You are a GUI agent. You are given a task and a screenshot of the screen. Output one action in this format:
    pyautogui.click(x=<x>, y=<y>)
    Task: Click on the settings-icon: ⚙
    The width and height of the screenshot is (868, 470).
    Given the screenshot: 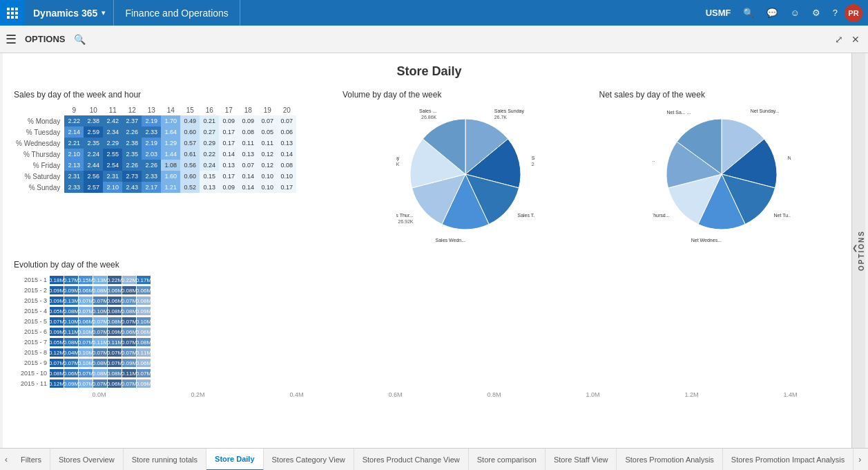 What is the action you would take?
    pyautogui.click(x=816, y=12)
    